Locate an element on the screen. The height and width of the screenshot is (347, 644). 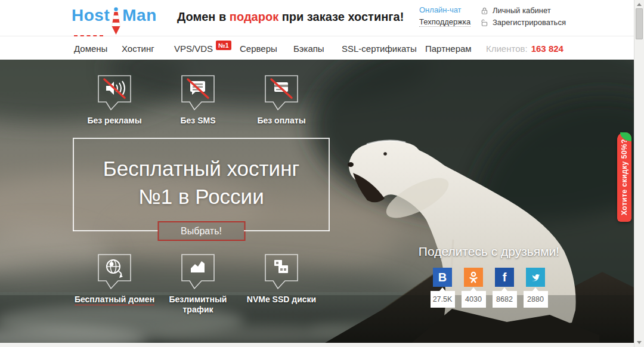
logo-text-host: Host is located at coordinates (91, 16).